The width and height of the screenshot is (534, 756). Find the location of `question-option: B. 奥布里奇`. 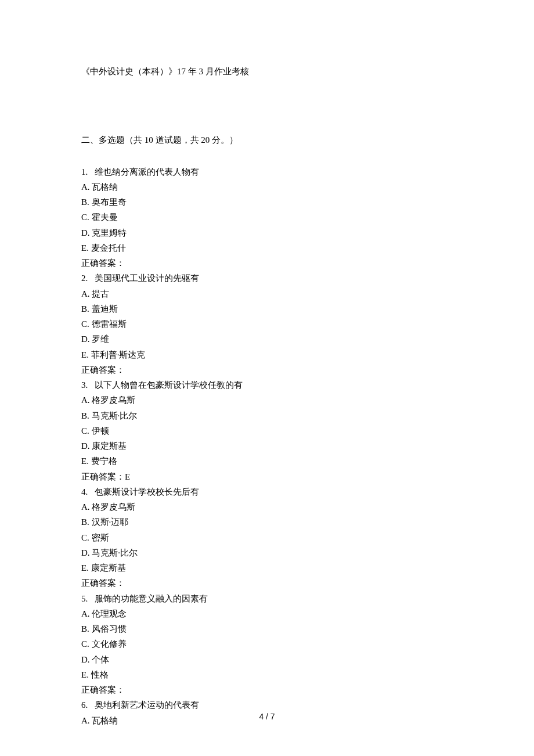

question-option: B. 奥布里奇 is located at coordinates (267, 202).